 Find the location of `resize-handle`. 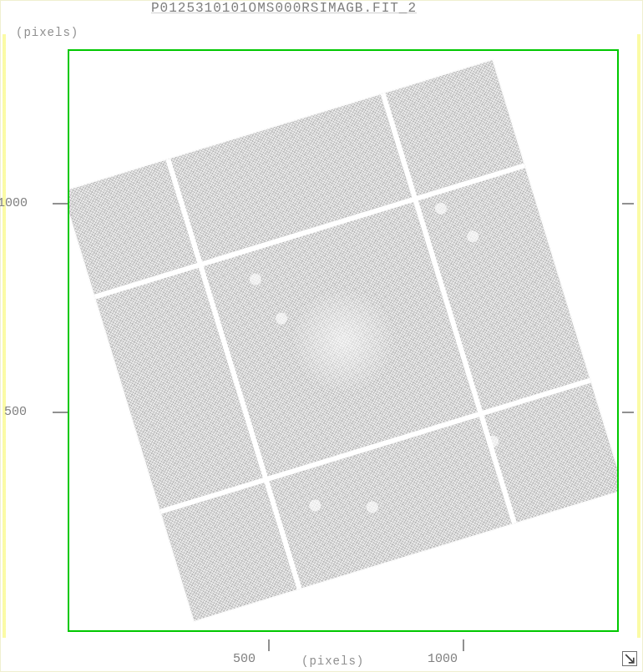

resize-handle is located at coordinates (630, 659).